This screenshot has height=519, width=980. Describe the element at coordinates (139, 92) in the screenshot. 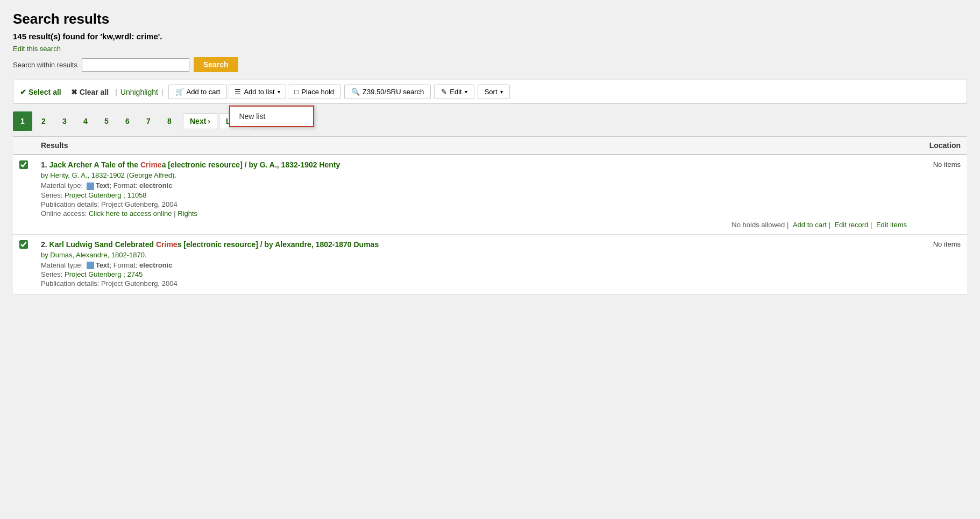

I see `unhighlight-button: Unhighlight` at that location.